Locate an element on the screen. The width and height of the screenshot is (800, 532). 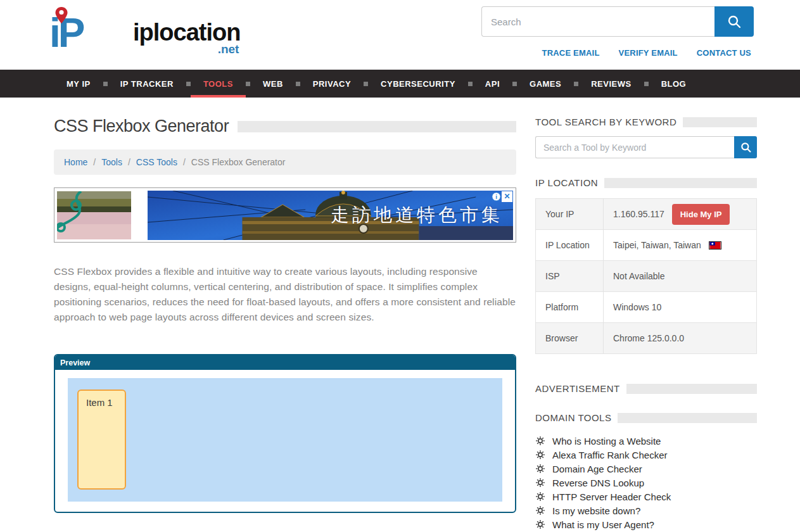
ad-info-icon: i is located at coordinates (497, 196).